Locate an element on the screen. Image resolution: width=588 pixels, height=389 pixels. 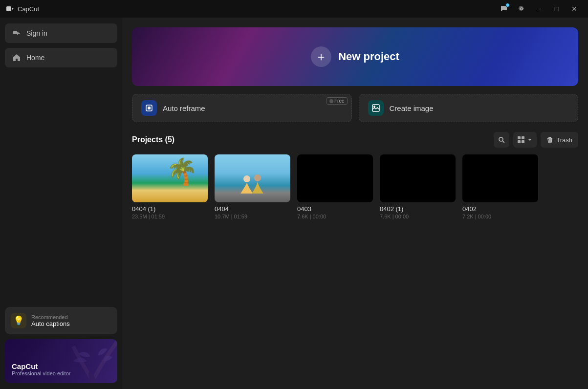
search-button is located at coordinates (501, 140).